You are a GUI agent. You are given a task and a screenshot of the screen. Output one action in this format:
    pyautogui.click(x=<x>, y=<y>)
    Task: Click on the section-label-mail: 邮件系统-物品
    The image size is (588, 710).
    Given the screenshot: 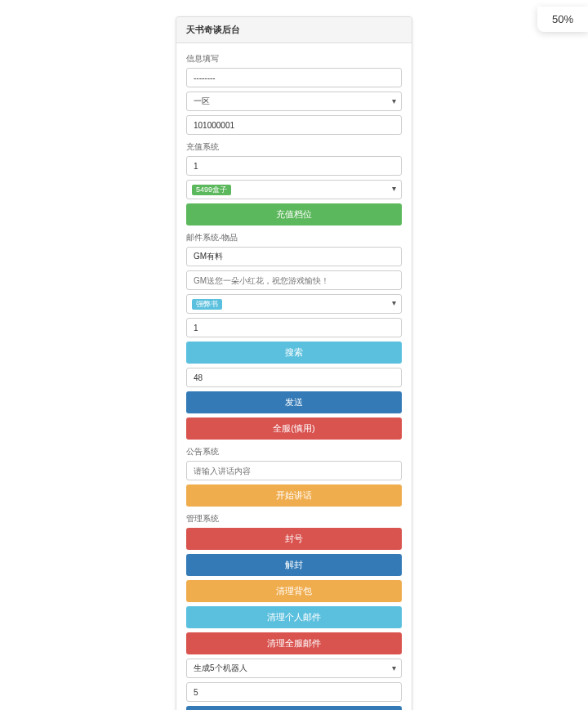 What is the action you would take?
    pyautogui.click(x=294, y=238)
    